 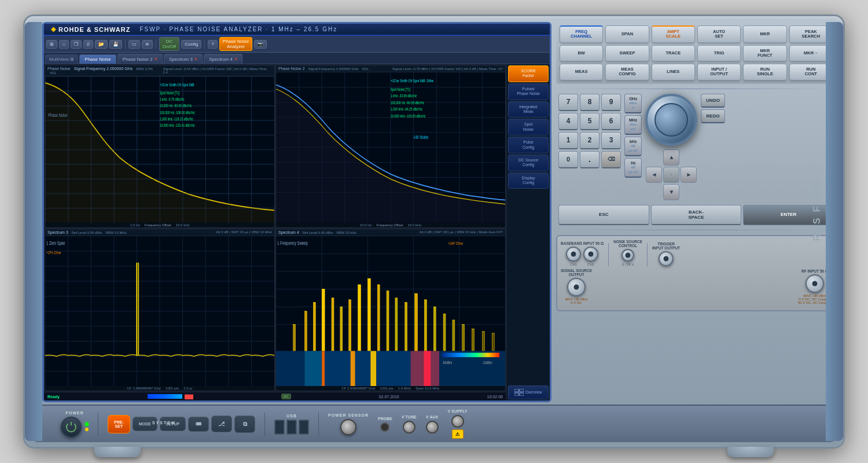 What do you see at coordinates (765, 72) in the screenshot?
I see `btn-run-single: RUNSINGLE` at bounding box center [765, 72].